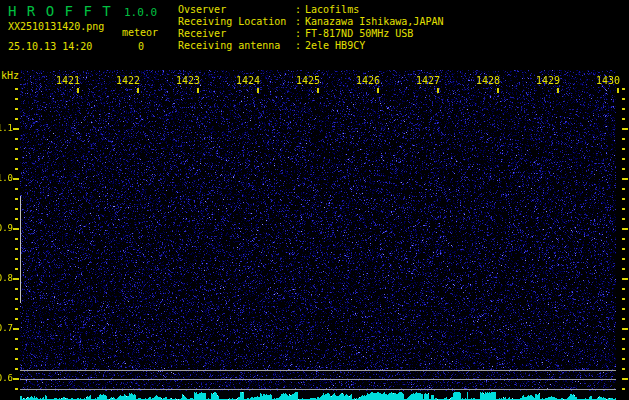  What do you see at coordinates (236, 10) in the screenshot?
I see `info-label: Ovserver` at bounding box center [236, 10].